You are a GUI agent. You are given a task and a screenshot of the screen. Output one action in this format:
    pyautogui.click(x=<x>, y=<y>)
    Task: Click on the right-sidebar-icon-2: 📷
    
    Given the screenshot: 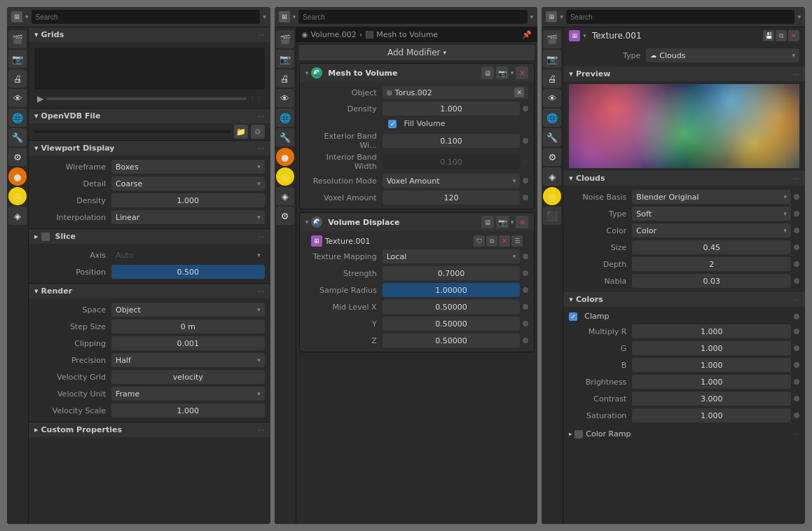 What is the action you would take?
    pyautogui.click(x=552, y=59)
    